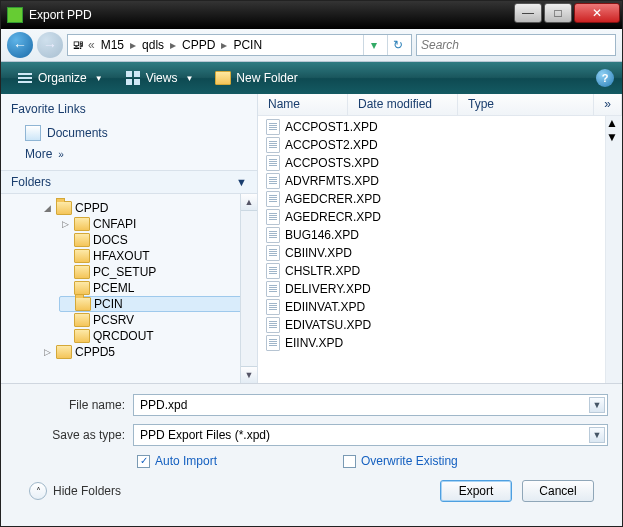 The height and width of the screenshot is (527, 623). Describe the element at coordinates (112, 45) in the screenshot. I see `breadcrumb-item: M15` at that location.